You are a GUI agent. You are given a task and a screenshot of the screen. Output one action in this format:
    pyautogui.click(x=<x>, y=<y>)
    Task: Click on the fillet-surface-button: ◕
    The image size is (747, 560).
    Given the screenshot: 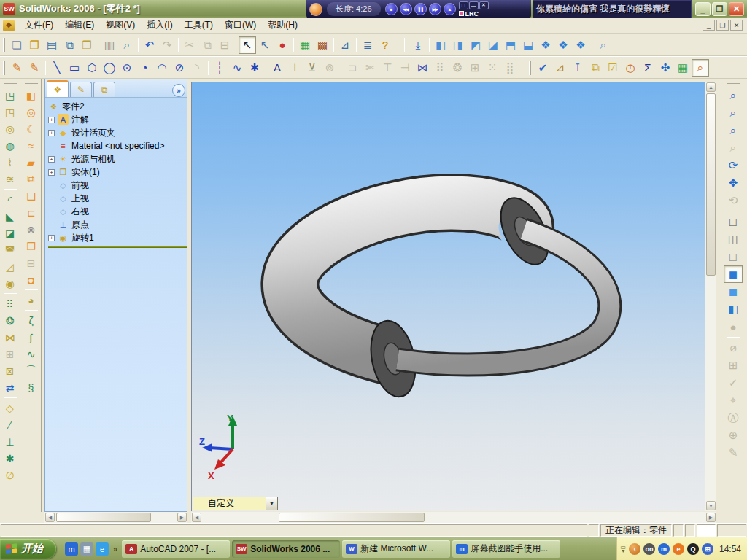 What is the action you would take?
    pyautogui.click(x=31, y=300)
    